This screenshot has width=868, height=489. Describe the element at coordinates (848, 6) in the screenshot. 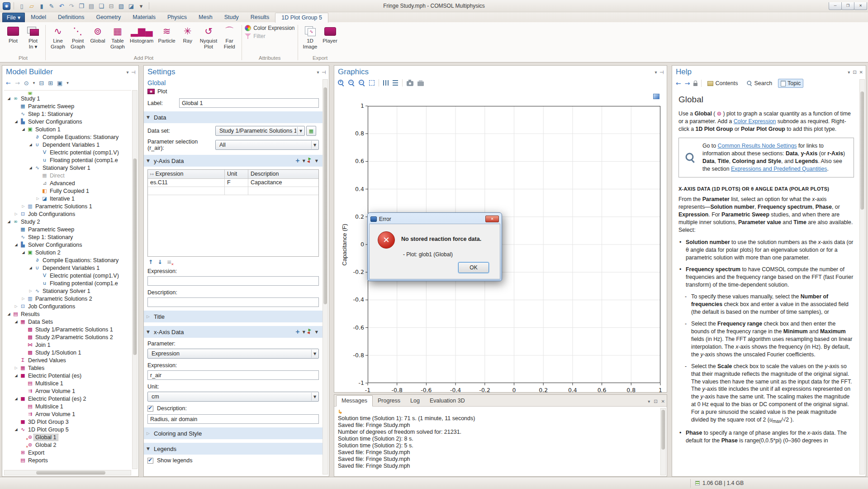

I see `maximize-button: ❐` at that location.